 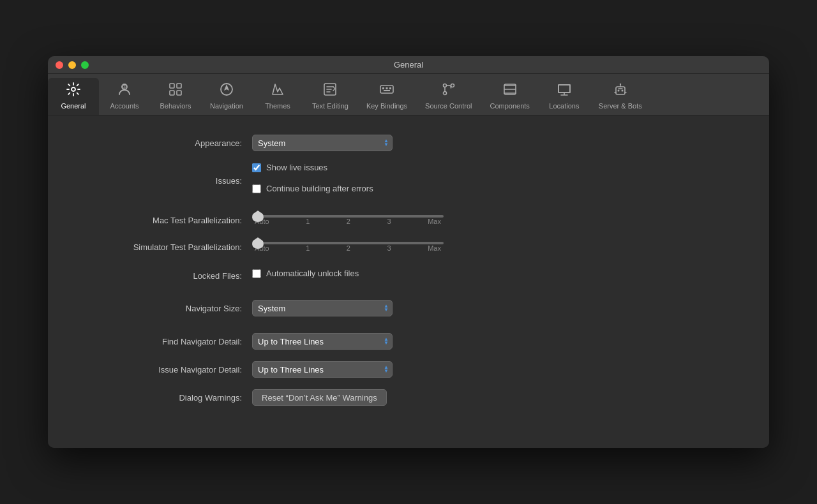 I want to click on sim-label-3: 3, so click(x=389, y=248).